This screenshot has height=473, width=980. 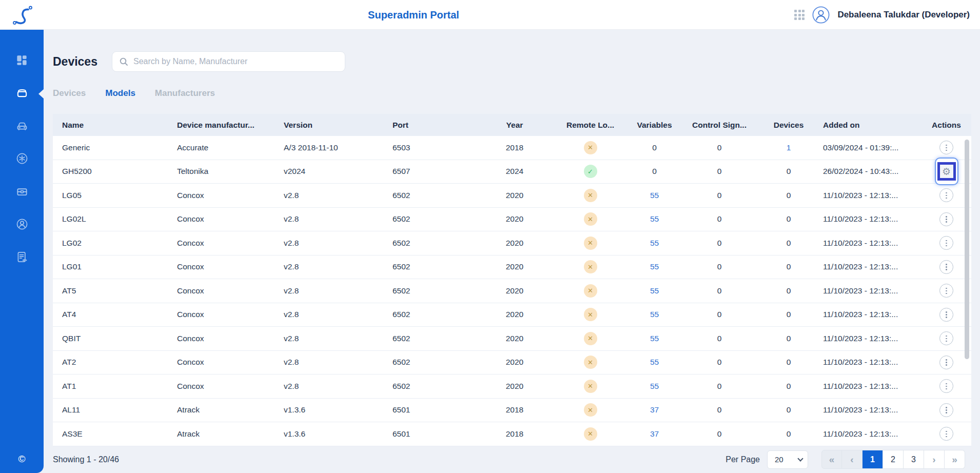 I want to click on table-row: LG02LConcoxv2.865022020✕550011/10/2023 -…, so click(x=512, y=220).